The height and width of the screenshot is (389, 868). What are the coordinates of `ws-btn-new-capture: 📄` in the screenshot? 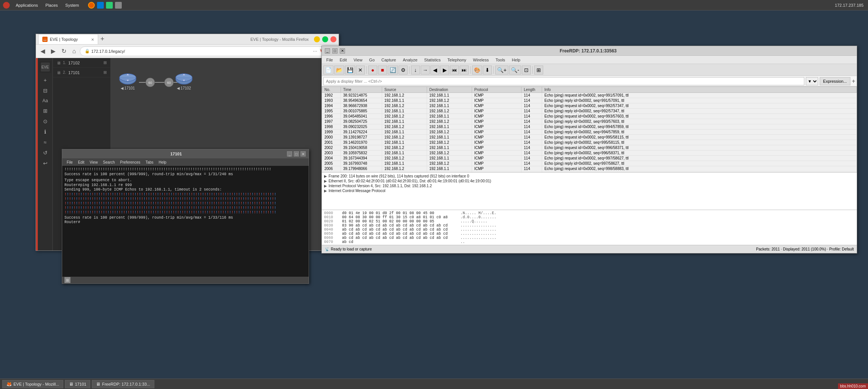 It's located at (328, 70).